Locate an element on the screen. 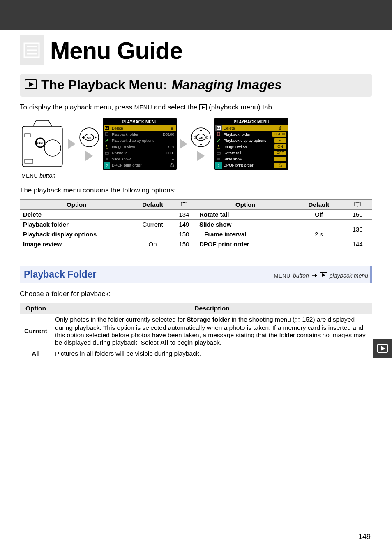 The width and height of the screenshot is (392, 556). chapter-title: Menu Guide is located at coordinates (116, 50).